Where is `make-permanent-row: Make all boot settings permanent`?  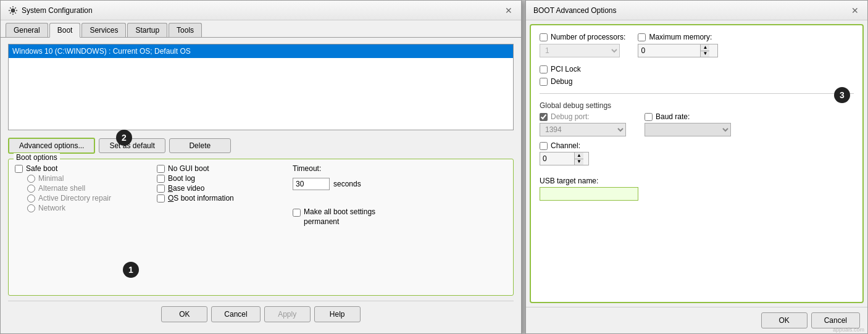
make-permanent-row: Make all boot settings permanent is located at coordinates (342, 217).